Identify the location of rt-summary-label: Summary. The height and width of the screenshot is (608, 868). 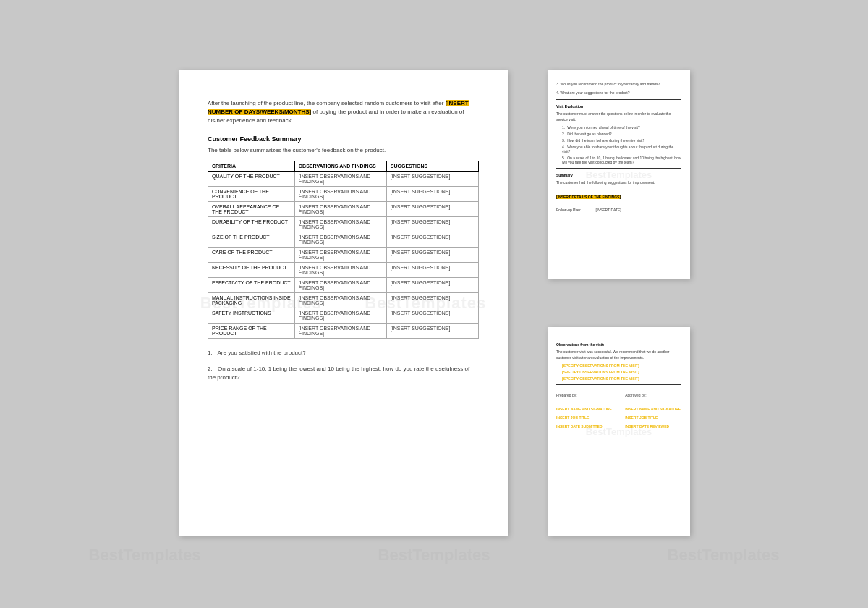
(619, 175).